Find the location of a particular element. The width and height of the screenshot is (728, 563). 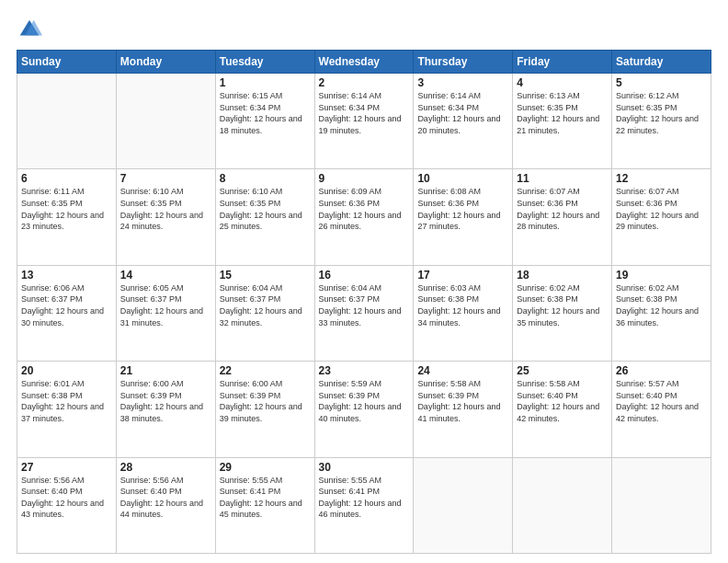

weekday-header-friday: Friday is located at coordinates (563, 63).